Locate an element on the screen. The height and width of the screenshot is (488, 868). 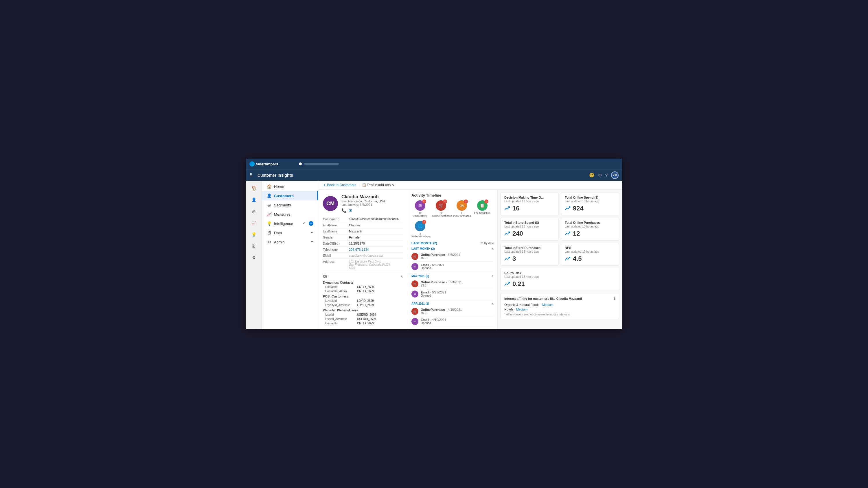
main-content: 🏠 👤 ◎ 📈 💡 🗄 ⚙ 🏠 Home 👤 Customers ◎ Segme… is located at coordinates (434, 255).